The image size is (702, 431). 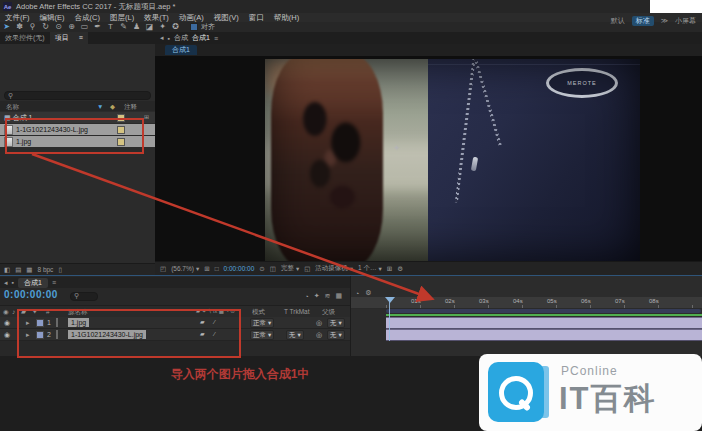 I want to click on camera-view-dropdown: 活动摄像机 ▾, so click(x=334, y=268).